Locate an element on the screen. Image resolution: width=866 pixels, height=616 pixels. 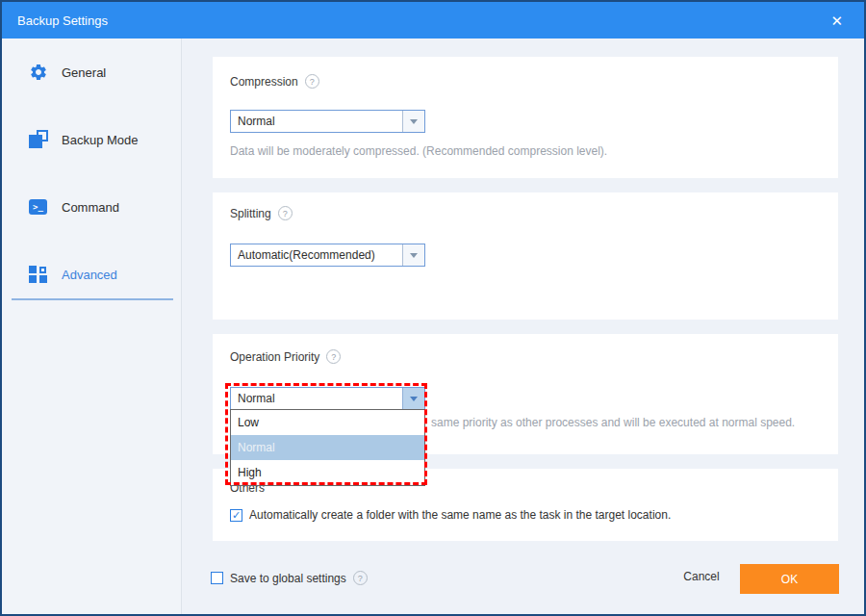
splitting-dropdown: Automatic(Recommended) is located at coordinates (327, 255).